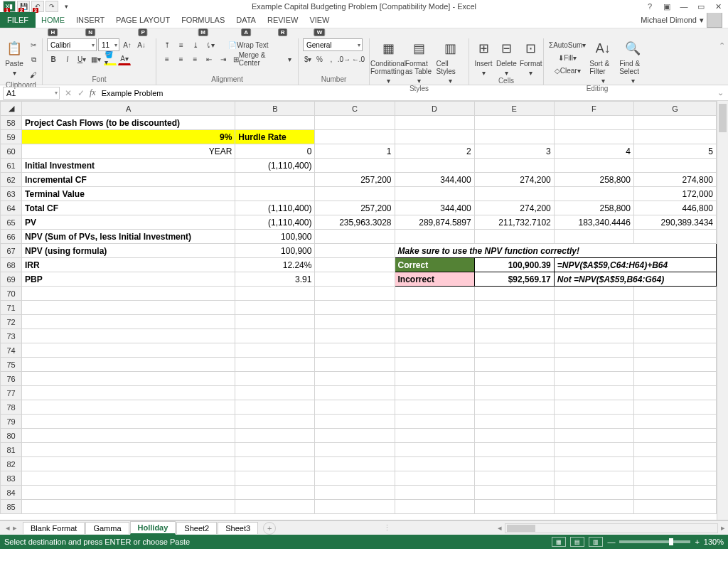 This screenshot has height=561, width=728. Describe the element at coordinates (594, 223) in the screenshot. I see `cell: 183,340.4446` at that location.